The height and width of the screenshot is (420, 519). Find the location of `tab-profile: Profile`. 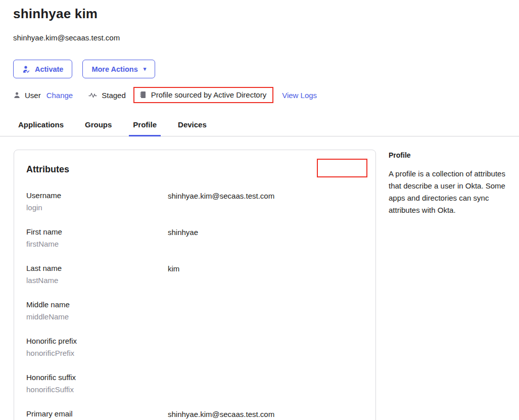

tab-profile: Profile is located at coordinates (145, 126).